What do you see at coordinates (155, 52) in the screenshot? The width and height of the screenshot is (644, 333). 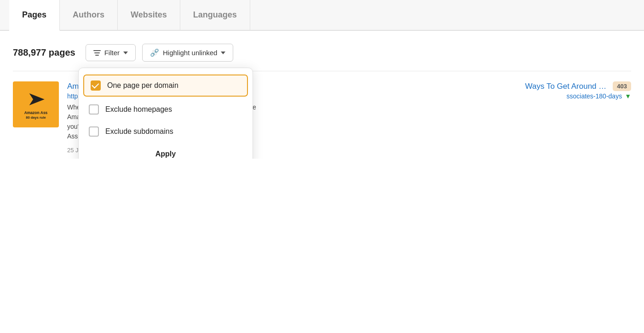 I see `unlink-icon: ⛓‍💥` at bounding box center [155, 52].